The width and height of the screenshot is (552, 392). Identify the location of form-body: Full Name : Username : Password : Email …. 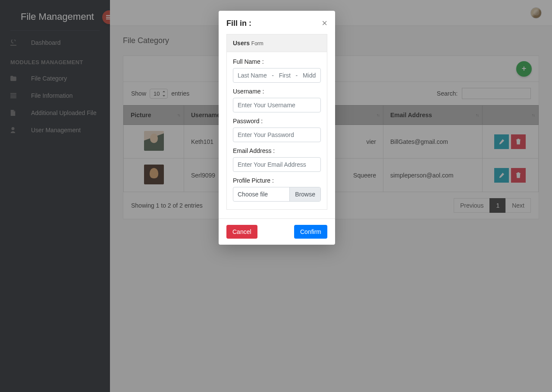
(277, 131).